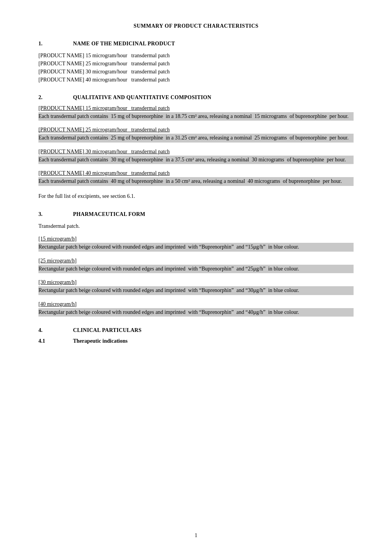 The image size is (392, 554). What do you see at coordinates (196, 287) in the screenshot?
I see `pharma-30: [30 microgram/h] Rectangular patch beige…` at bounding box center [196, 287].